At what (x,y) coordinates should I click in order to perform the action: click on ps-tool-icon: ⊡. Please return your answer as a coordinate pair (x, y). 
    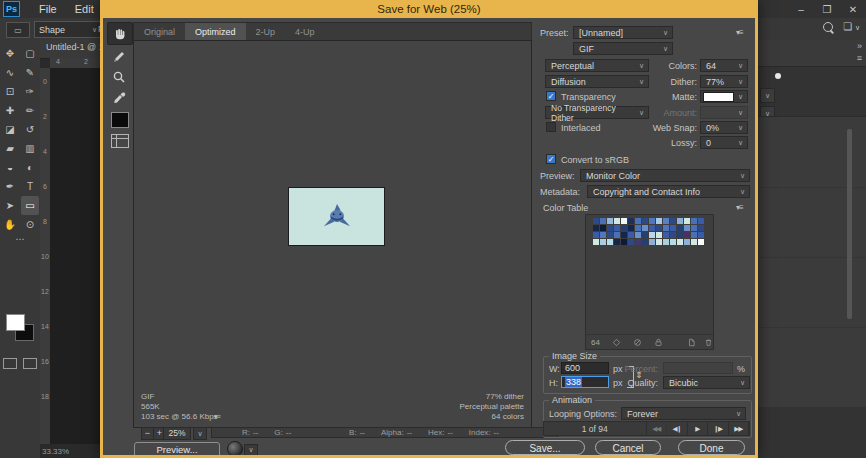
    Looking at the image, I should click on (10, 92).